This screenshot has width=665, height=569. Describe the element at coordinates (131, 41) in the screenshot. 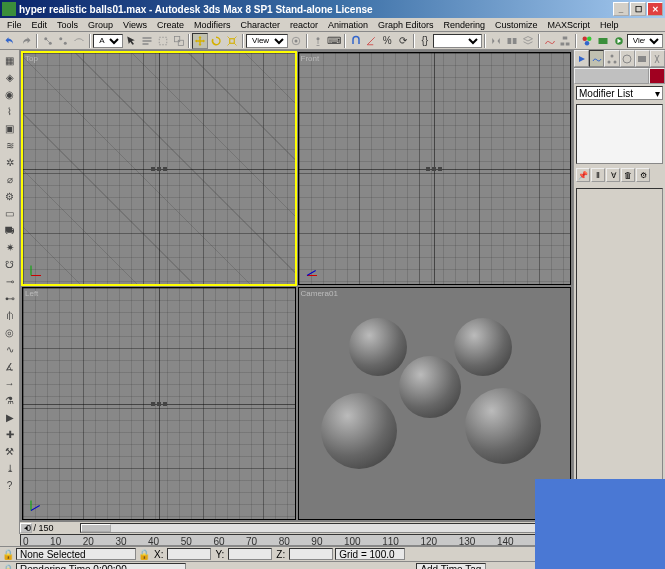

I see `select-object-button` at that location.